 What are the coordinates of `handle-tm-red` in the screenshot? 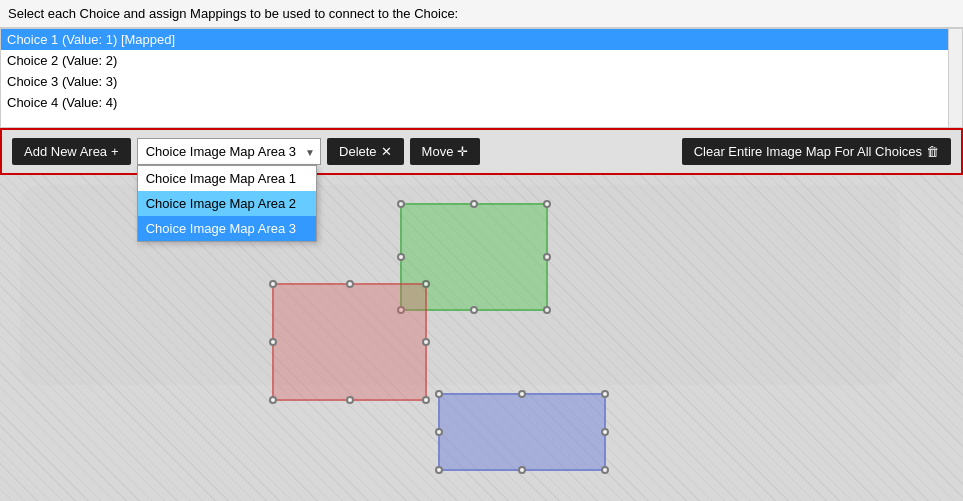 It's located at (350, 284).